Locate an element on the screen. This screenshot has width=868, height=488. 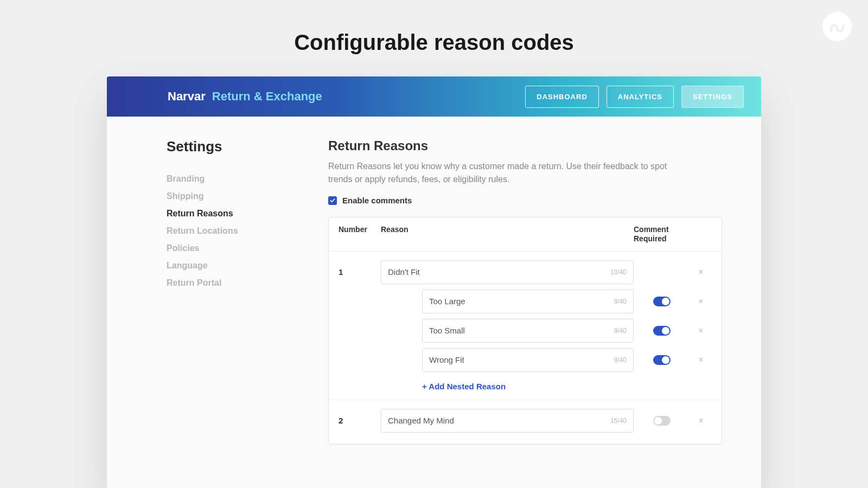
reason-row: 215/40× is located at coordinates (525, 421).